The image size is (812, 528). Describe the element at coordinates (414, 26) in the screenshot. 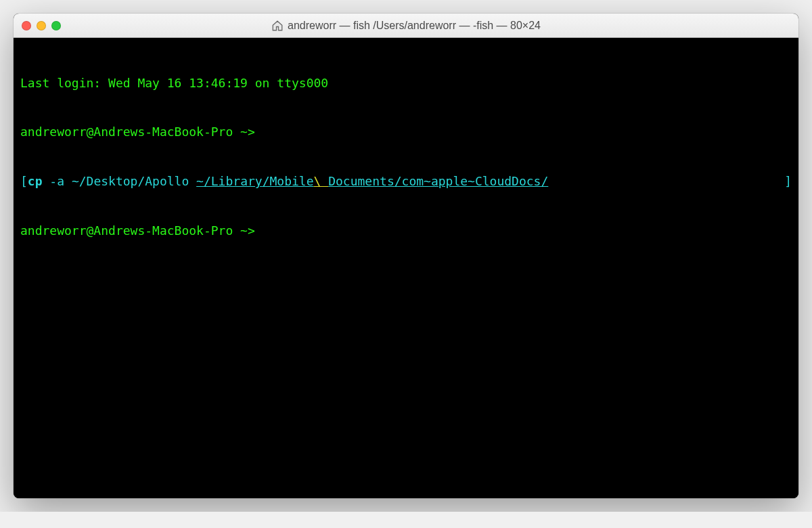

I see `window-title: andreworr — fish /Users/andreworr — -fis…` at that location.